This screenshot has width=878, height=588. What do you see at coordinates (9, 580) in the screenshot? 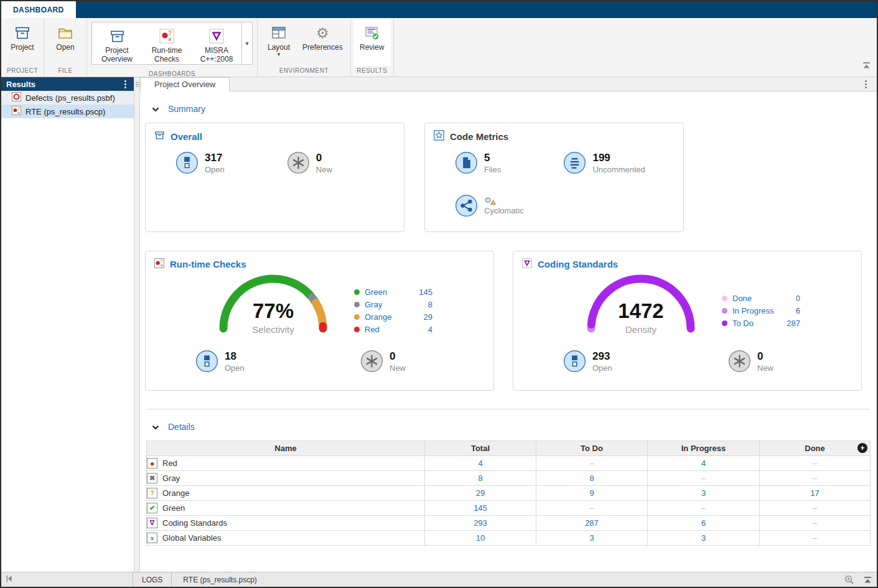
I see `collapse-left-panel-icon` at bounding box center [9, 580].